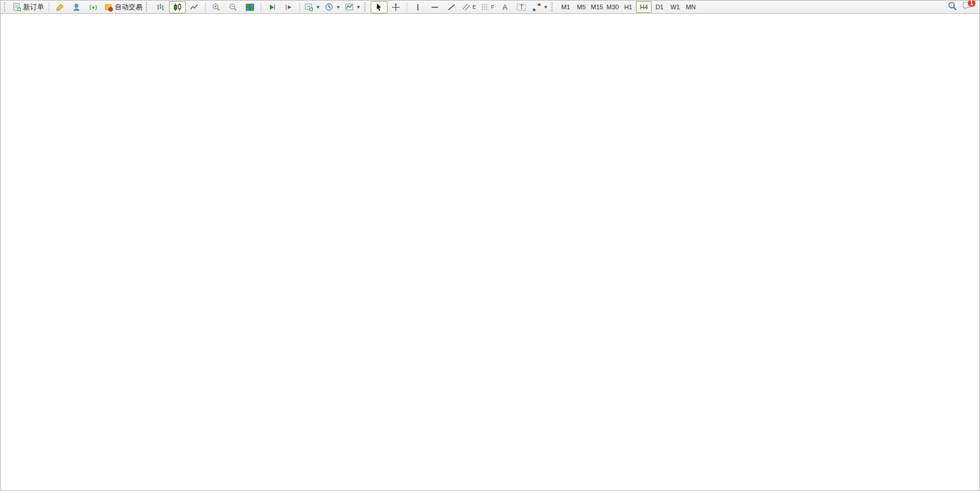 This screenshot has height=491, width=980. What do you see at coordinates (379, 7) in the screenshot?
I see `cursor-tool-button` at bounding box center [379, 7].